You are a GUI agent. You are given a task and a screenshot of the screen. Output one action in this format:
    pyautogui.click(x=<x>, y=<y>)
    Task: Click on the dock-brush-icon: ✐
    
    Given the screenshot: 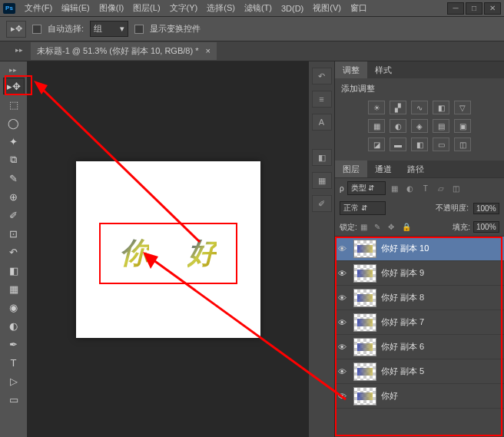 What is the action you would take?
    pyautogui.click(x=322, y=204)
    